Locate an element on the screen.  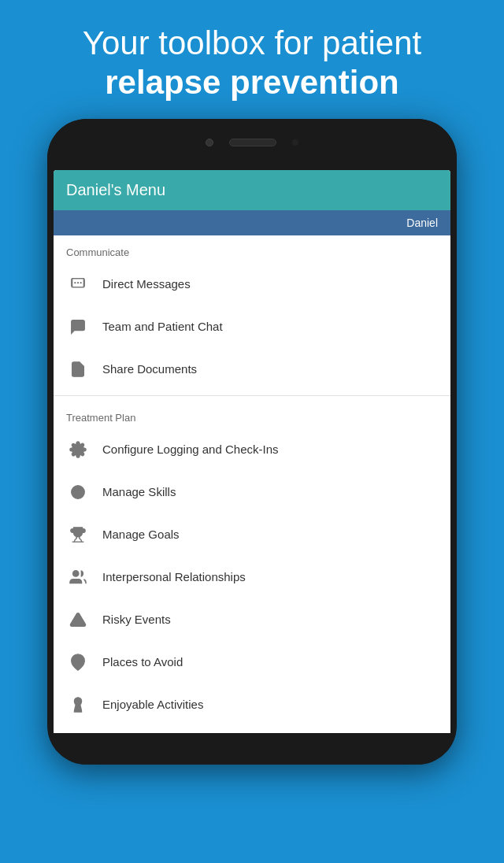
manage-goals-icon is located at coordinates (78, 535).